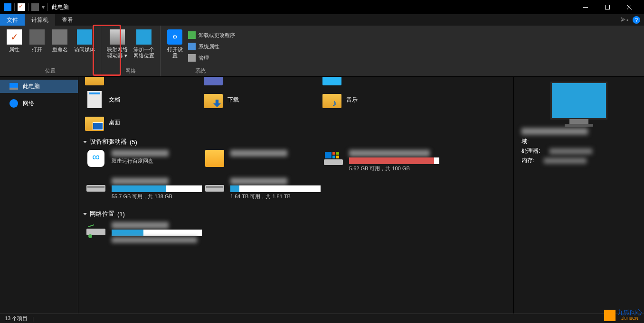 This screenshot has width=644, height=323. What do you see at coordinates (261, 189) in the screenshot?
I see `drive-e: 1.64 TB 可用，共 1.81 TB` at bounding box center [261, 189].